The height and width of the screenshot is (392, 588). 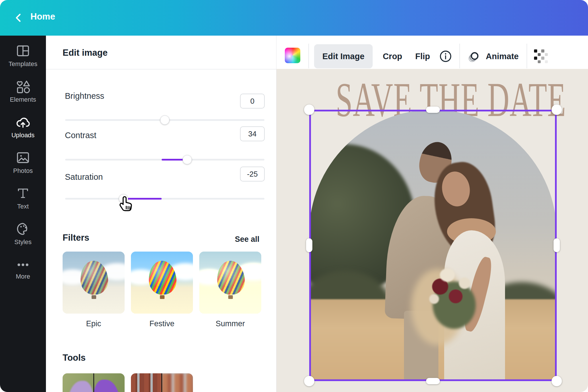 What do you see at coordinates (502, 56) in the screenshot?
I see `animate-button: Animate` at bounding box center [502, 56].